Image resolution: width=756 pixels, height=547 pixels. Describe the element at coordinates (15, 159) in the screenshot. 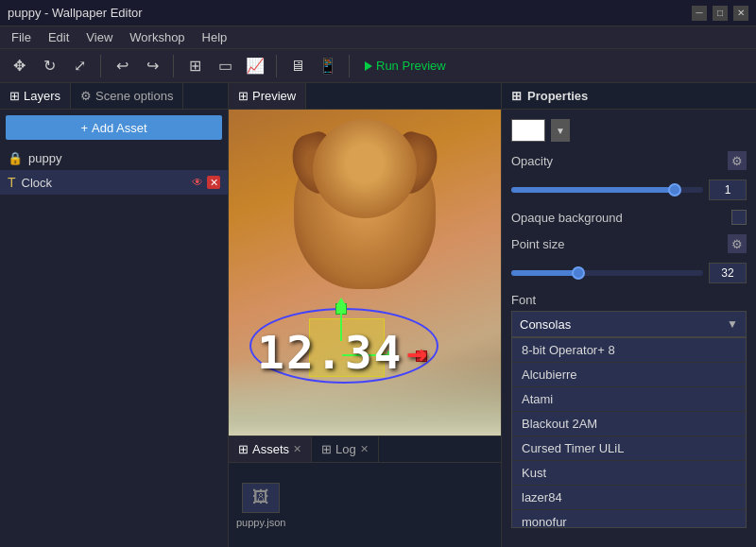

I see `lock-icon: 🔒` at that location.